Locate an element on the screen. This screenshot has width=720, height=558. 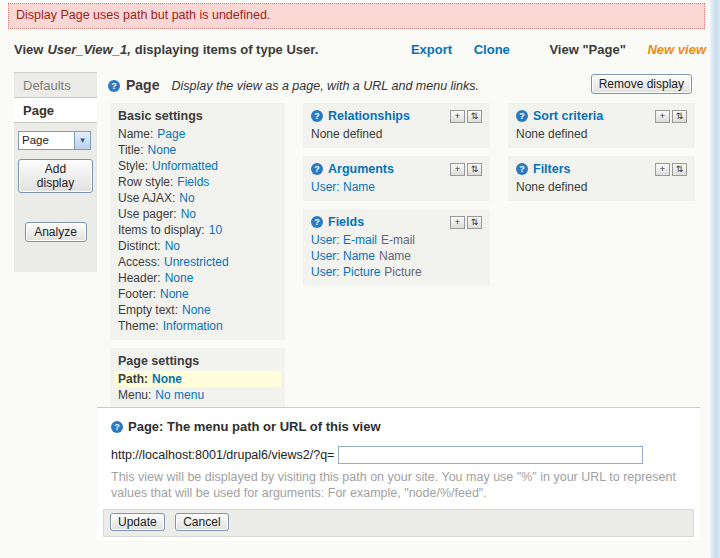
setting-label: Title: is located at coordinates (131, 150).